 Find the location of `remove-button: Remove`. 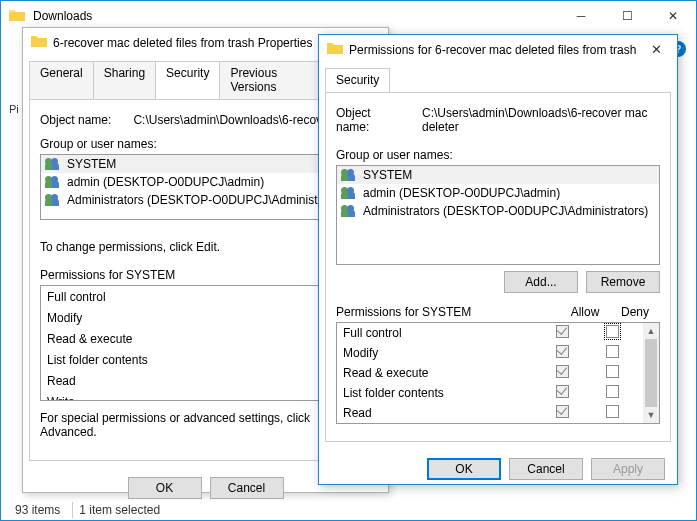

remove-button: Remove is located at coordinates (623, 282).